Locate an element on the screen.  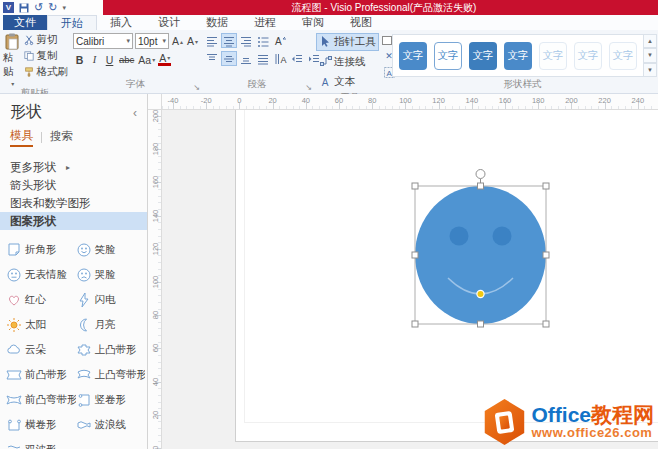
shape-label: 太阳 is located at coordinates (36, 325).